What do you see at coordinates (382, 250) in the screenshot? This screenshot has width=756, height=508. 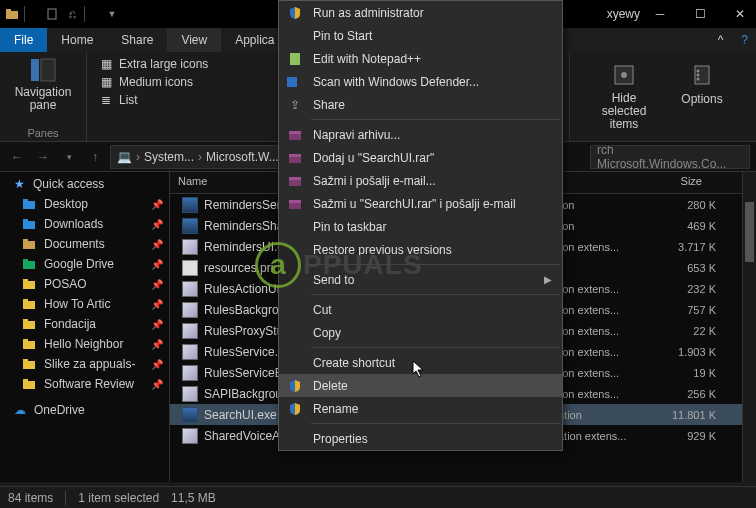 I see `ctx-restore-label: Restore previous versions` at bounding box center [382, 250].